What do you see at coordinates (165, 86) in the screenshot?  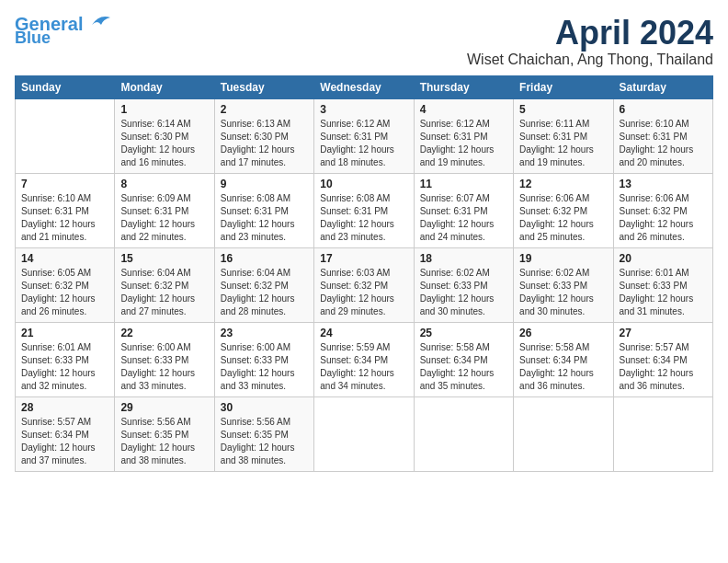 I see `day-of-week-header: Monday` at bounding box center [165, 86].